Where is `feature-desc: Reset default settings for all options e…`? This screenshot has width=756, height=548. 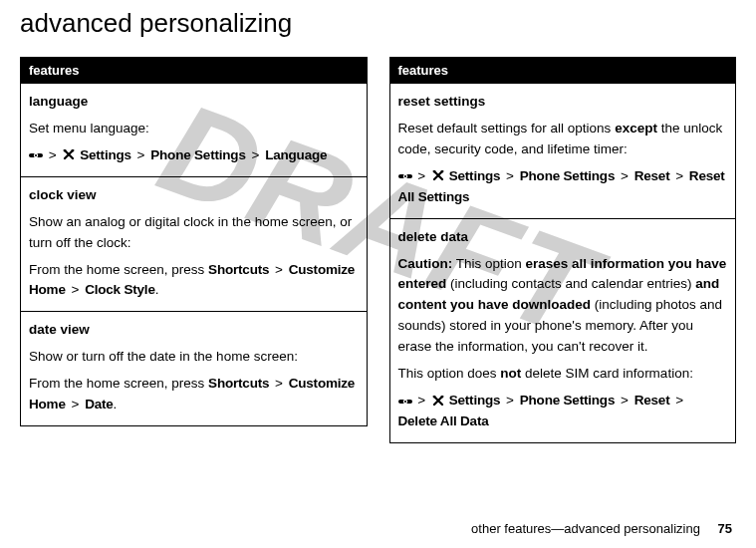 feature-desc: Reset default settings for all options e… is located at coordinates (564, 139).